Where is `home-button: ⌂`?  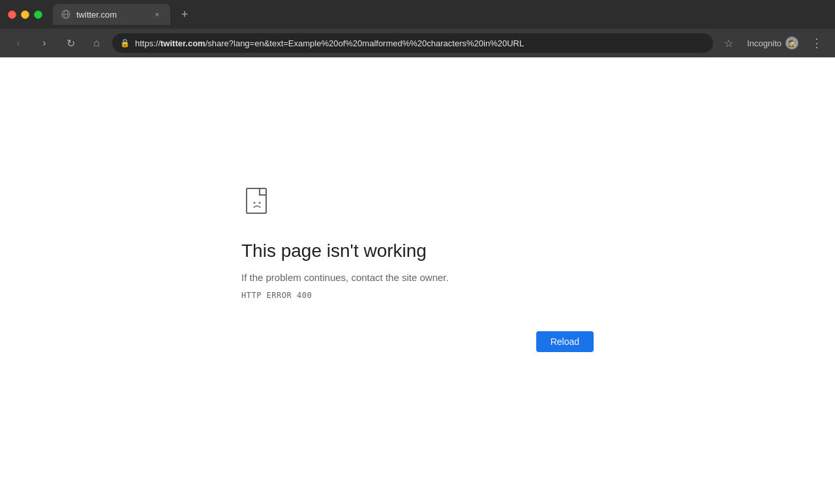 home-button: ⌂ is located at coordinates (97, 43).